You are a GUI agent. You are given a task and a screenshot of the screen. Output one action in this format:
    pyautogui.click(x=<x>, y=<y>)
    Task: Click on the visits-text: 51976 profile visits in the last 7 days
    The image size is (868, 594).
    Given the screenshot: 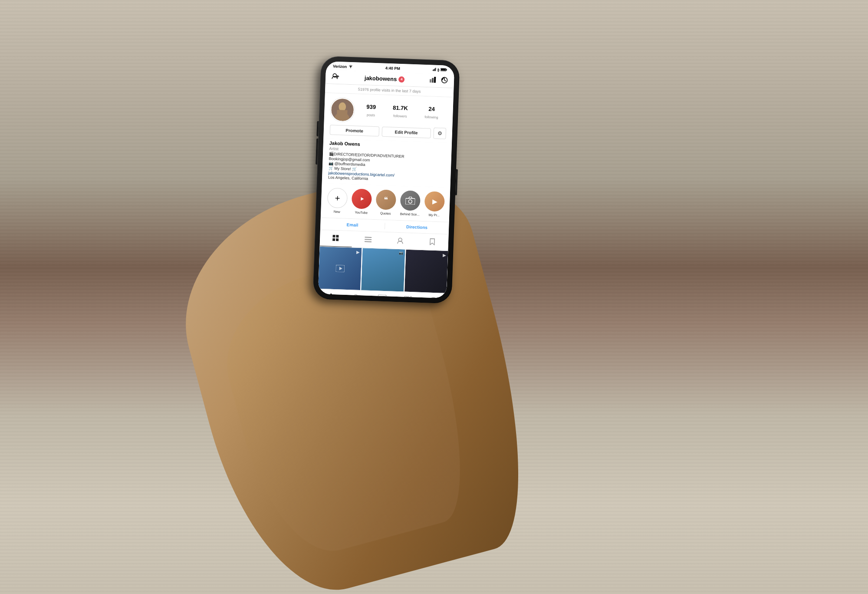 What is the action you would take?
    pyautogui.click(x=390, y=90)
    